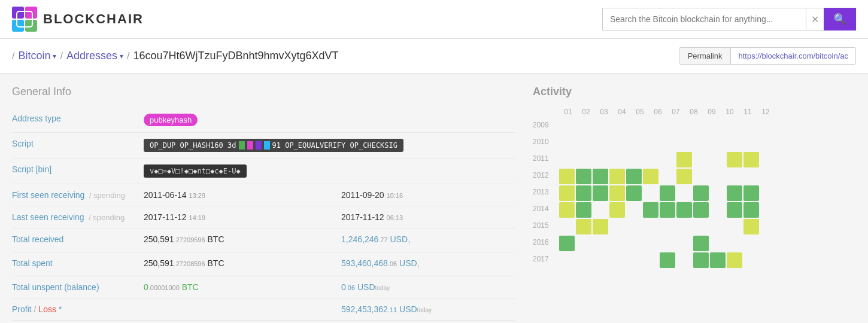 The width and height of the screenshot is (868, 323). What do you see at coordinates (815, 19) in the screenshot?
I see `search-clear-button: ✕` at bounding box center [815, 19].